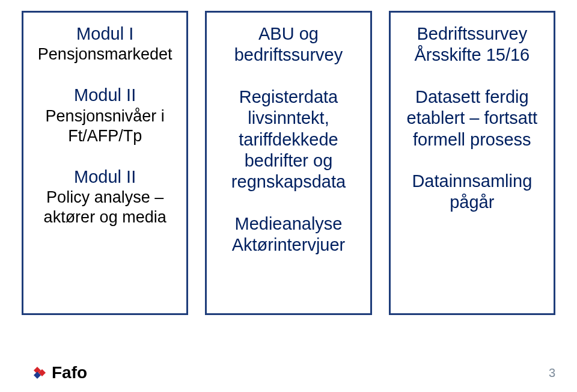  Describe the element at coordinates (58, 373) in the screenshot. I see `fafo-logo: Fafo` at that location.